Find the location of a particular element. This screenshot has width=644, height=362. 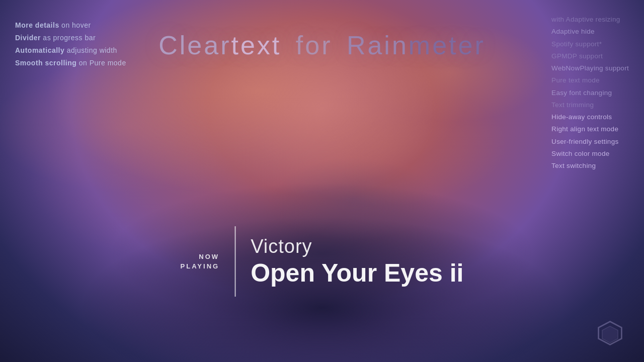

feature-more-details: More details on hover is located at coordinates (70, 25).